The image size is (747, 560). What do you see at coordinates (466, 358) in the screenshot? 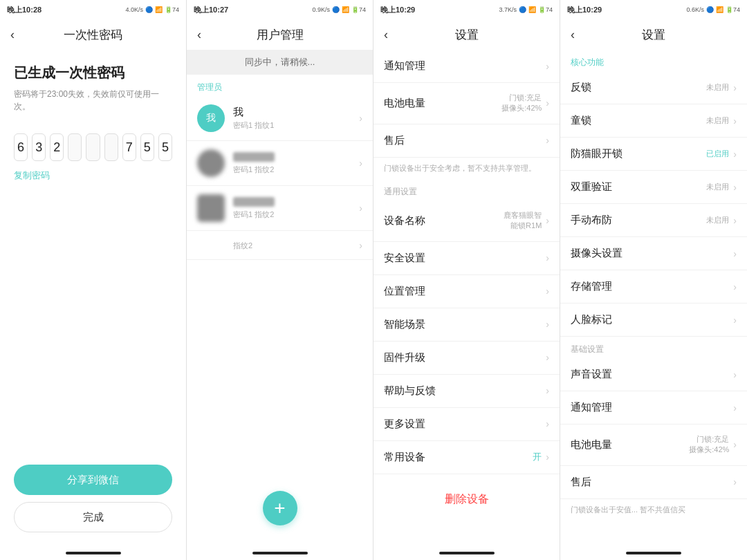
I see `settings-item-firmware: 固件升级 ›` at bounding box center [466, 358].